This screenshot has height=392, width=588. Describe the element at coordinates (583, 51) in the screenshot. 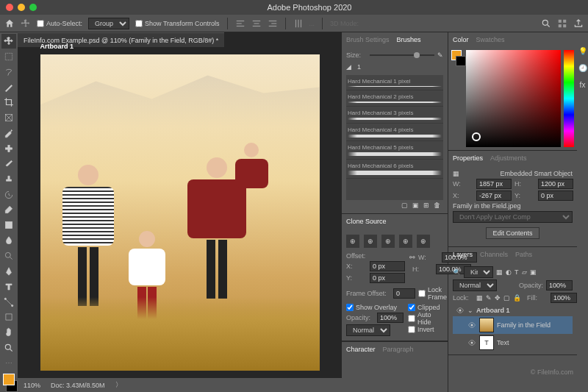

I see `panel-icon: 💡` at that location.